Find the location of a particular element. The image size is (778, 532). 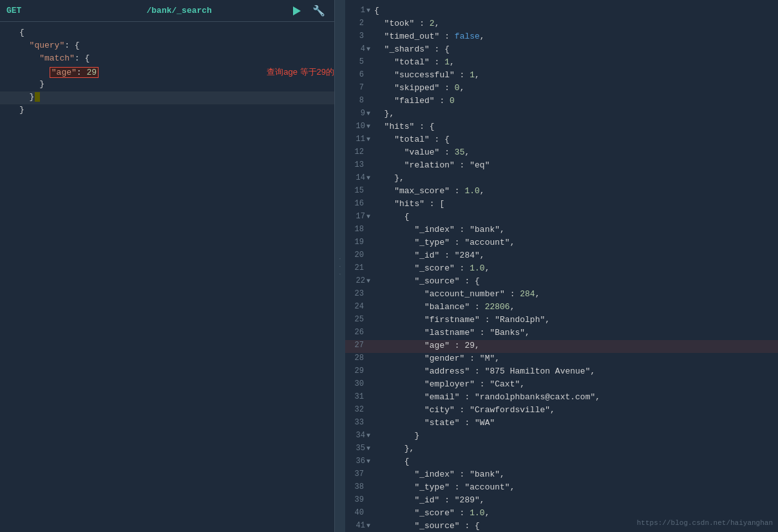

right-code-line: 18 "_index" : "bank", is located at coordinates (562, 231).